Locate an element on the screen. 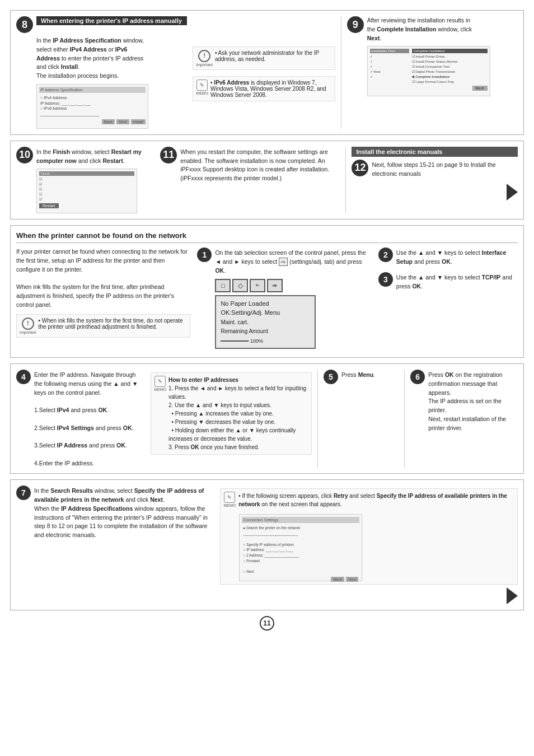 This screenshot has width=534, height=756. network-important-text: • When ink fills the system for the firs… is located at coordinates (113, 326).